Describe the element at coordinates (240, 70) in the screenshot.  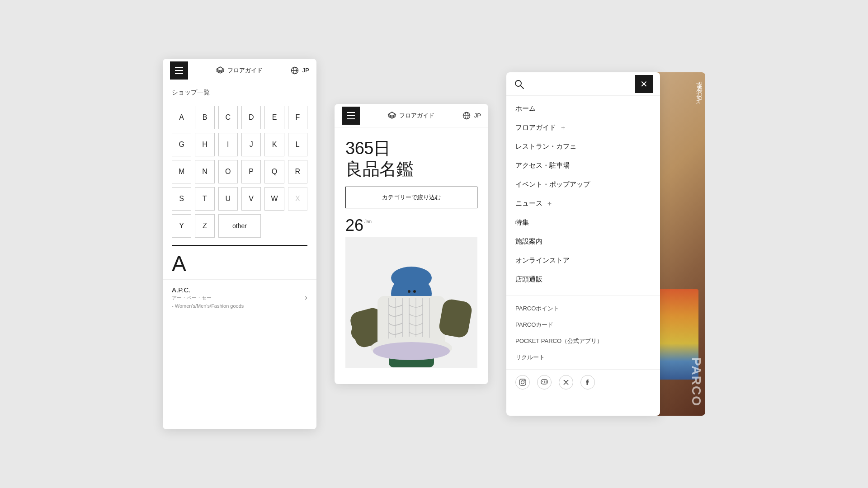
I see `header-1: フロアガイド JP` at that location.